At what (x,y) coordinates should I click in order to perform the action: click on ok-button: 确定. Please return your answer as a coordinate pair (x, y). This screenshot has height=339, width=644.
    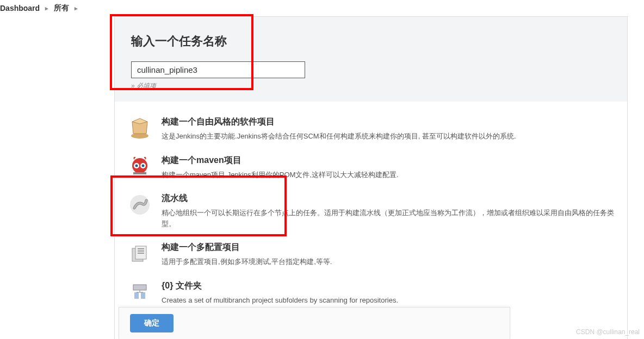
    Looking at the image, I should click on (152, 323).